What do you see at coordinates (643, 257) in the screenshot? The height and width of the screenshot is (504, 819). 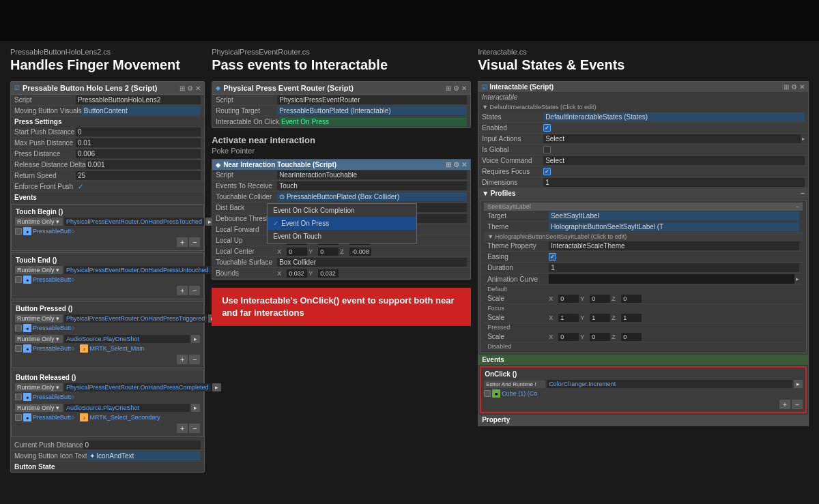 I see `easing-row: Easing ✓` at bounding box center [643, 257].